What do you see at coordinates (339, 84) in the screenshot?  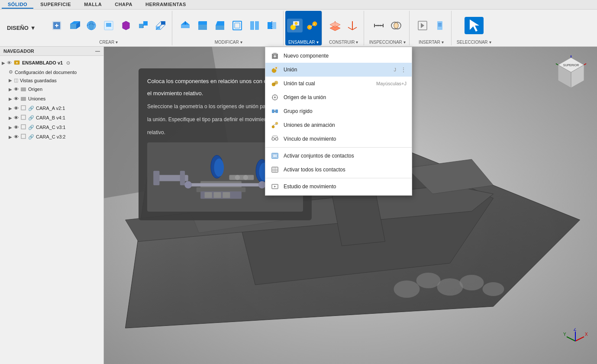 I see `menu-item-union-tal-cual: Unión tal cual Mayúsculas+J` at bounding box center [339, 84].